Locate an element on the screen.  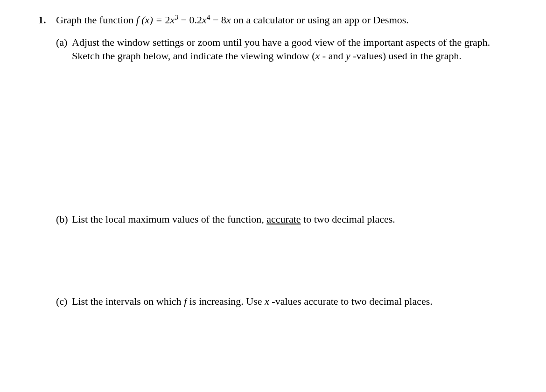
part-c-after: -values accurate to two decimal places. is located at coordinates (351, 301).